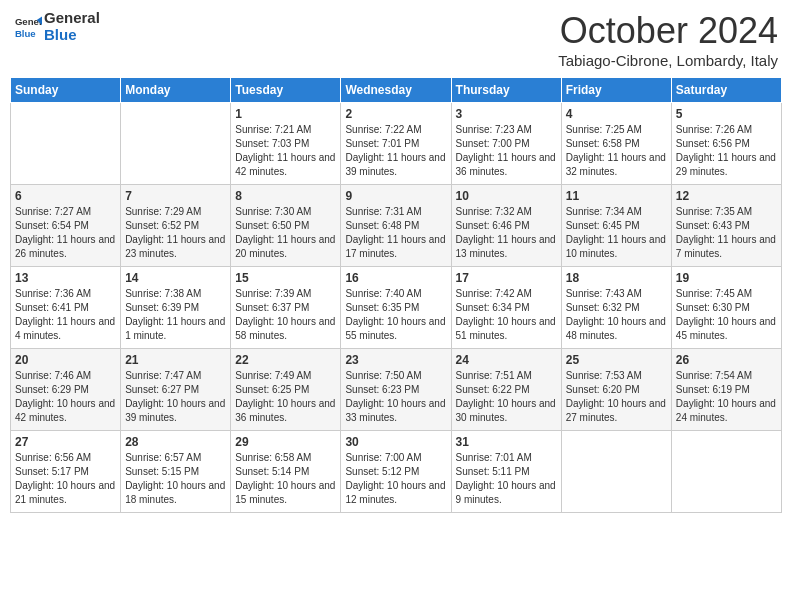 The width and height of the screenshot is (792, 612). Describe the element at coordinates (66, 278) in the screenshot. I see `day-number: 13` at that location.